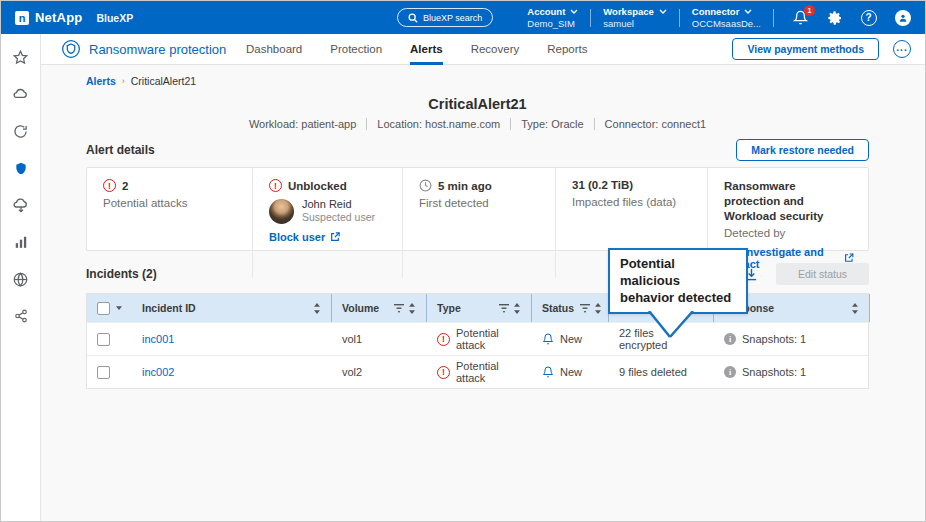 This screenshot has width=926, height=522. Describe the element at coordinates (125, 186) in the screenshot. I see `attacks-value: 2` at that location.